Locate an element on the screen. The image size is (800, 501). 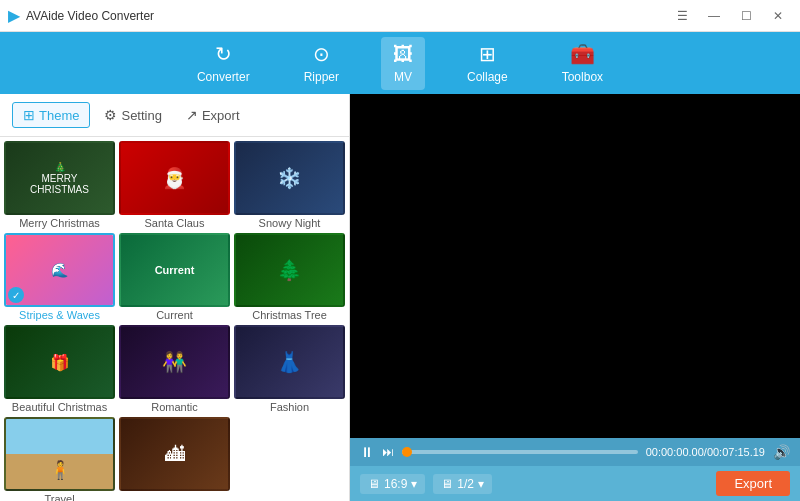
ratio-value: 16:9 is located at coordinates (396, 484).